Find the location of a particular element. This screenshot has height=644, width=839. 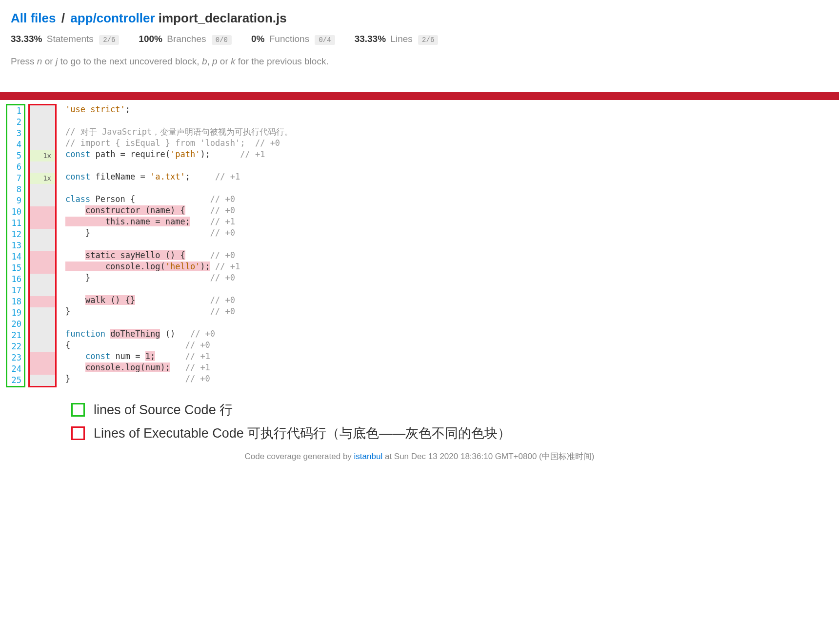

istanbul-link: istanbul is located at coordinates (369, 457).